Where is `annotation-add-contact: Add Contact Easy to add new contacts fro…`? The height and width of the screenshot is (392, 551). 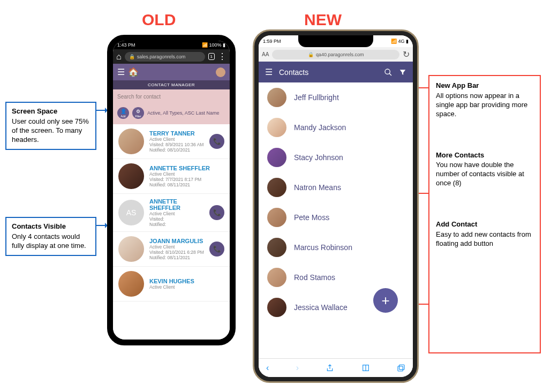
annotation-add-contact: Add Contact Easy to add new contacts fro… is located at coordinates (485, 235).